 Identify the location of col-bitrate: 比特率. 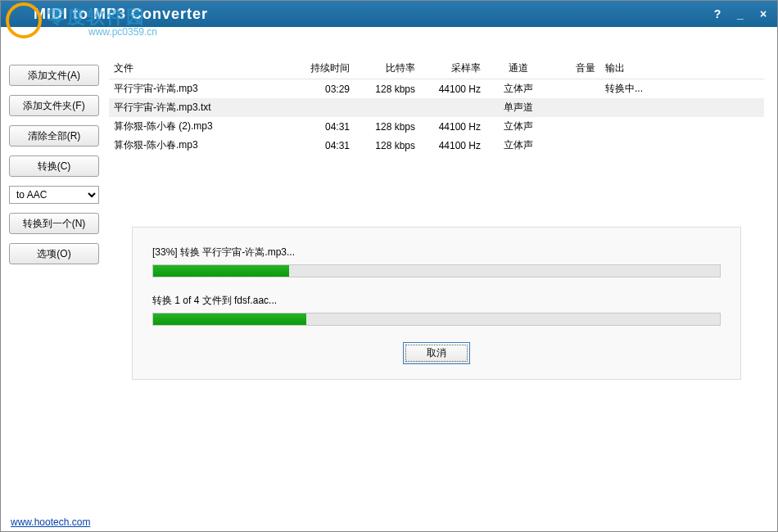
(387, 69).